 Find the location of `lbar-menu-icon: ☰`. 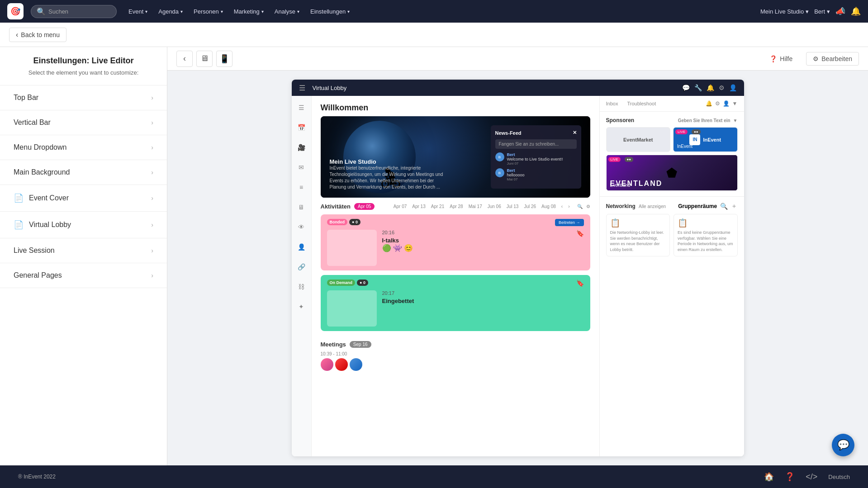

lbar-menu-icon: ☰ is located at coordinates (301, 108).